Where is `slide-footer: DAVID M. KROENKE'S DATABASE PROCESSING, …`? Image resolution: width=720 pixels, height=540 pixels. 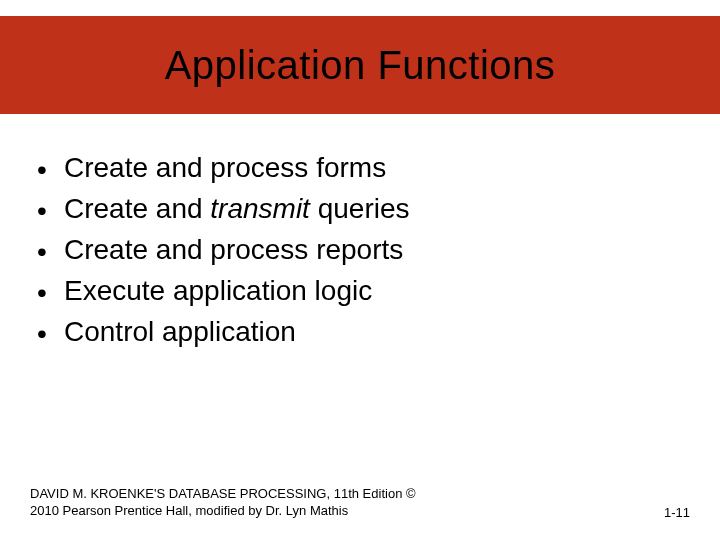 slide-footer: DAVID M. KROENKE'S DATABASE PROCESSING, … is located at coordinates (360, 502).